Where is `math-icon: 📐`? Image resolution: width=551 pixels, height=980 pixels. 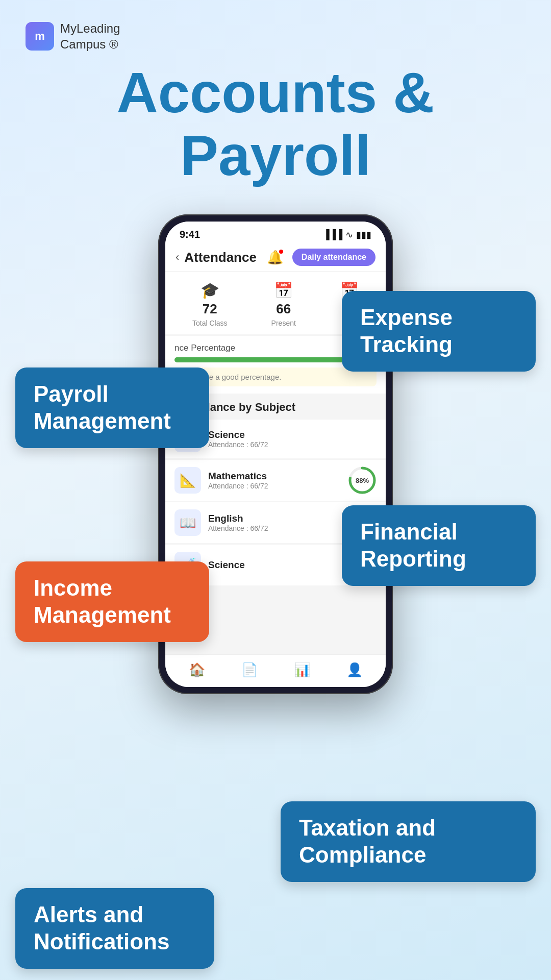 math-icon: 📐 is located at coordinates (188, 480).